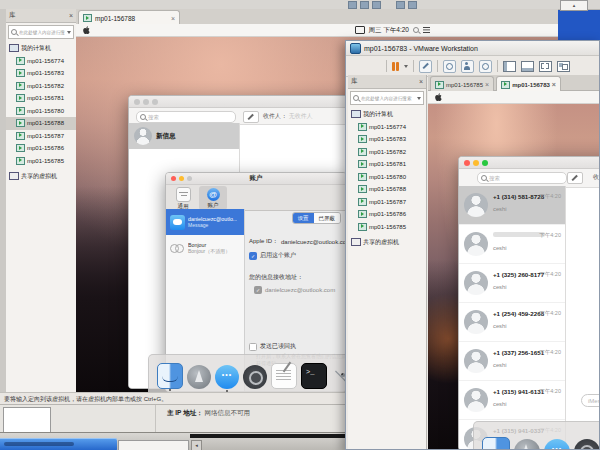  Describe the element at coordinates (468, 66) in the screenshot. I see `revert-snapshot-icon` at that location.